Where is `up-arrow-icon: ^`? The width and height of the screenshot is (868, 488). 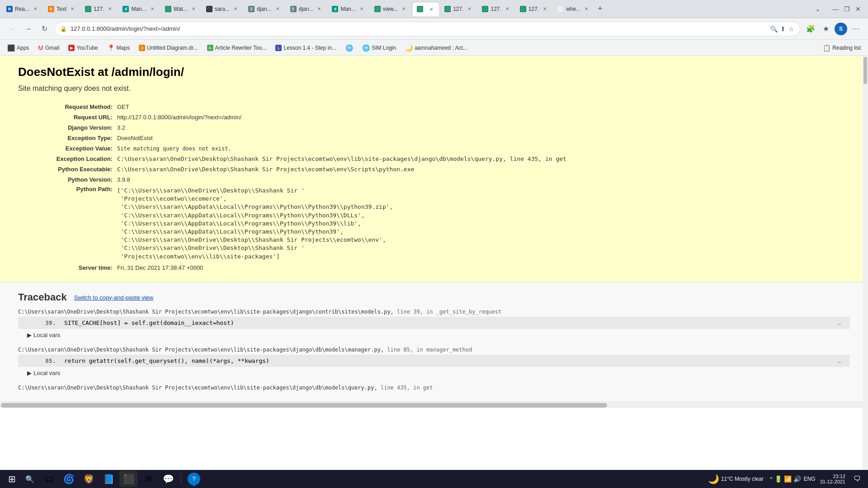
up-arrow-icon: ^ is located at coordinates (771, 479).